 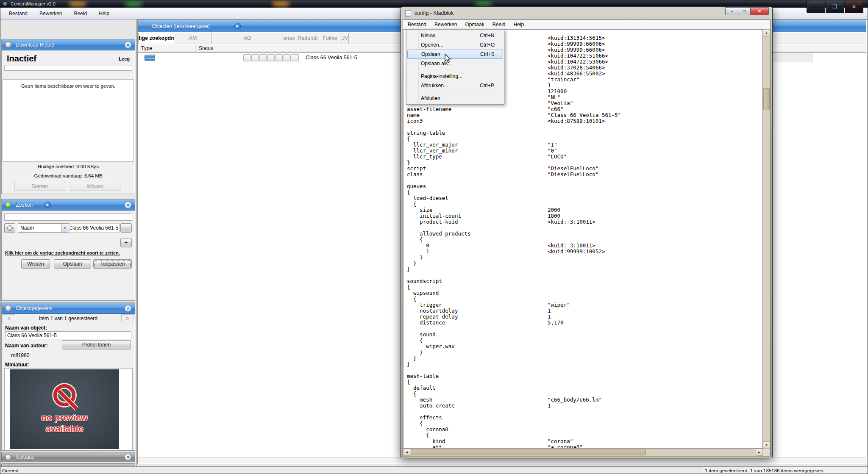 I want to click on notepad-titlebar: config - Kladblok, so click(x=587, y=13).